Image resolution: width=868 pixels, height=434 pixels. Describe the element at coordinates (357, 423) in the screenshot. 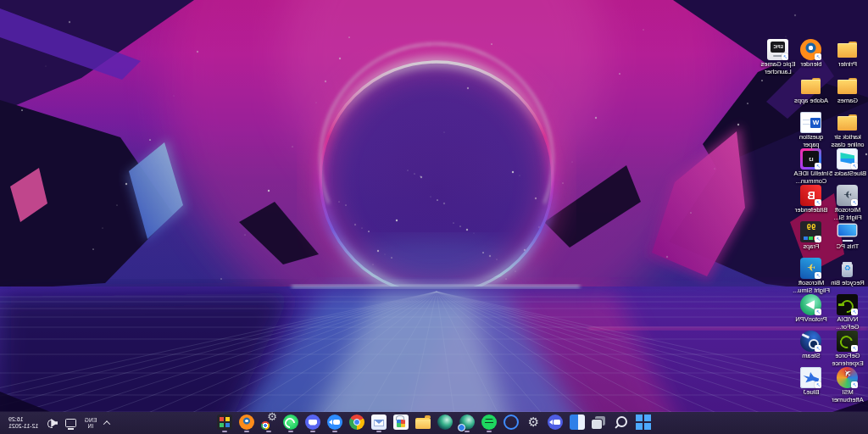

I see `taskbar-chrome-button` at that location.